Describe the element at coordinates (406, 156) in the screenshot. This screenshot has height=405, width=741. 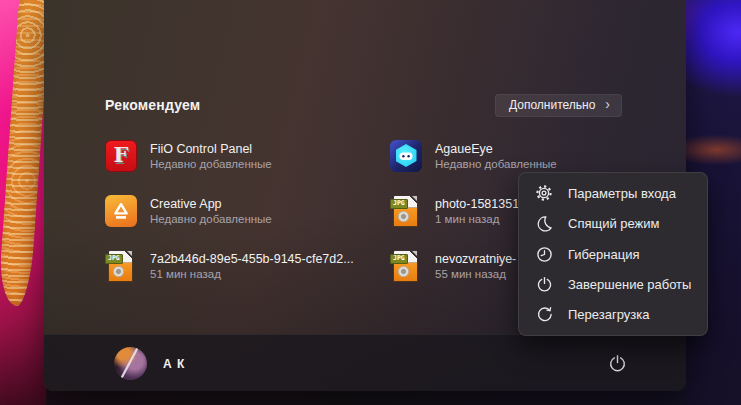
I see `agaue-hexagon` at that location.